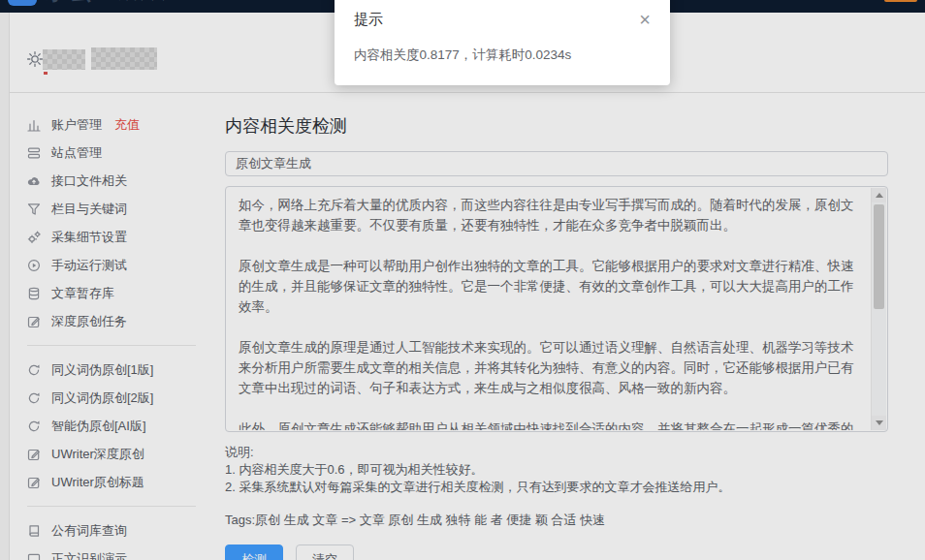 Image resolution: width=925 pixels, height=560 pixels. Describe the element at coordinates (557, 470) in the screenshot. I see `notes-block: 说明: 1. 内容相关度大于0.6，即可视为相关性较好。 2. 采集系统默认对每…` at that location.